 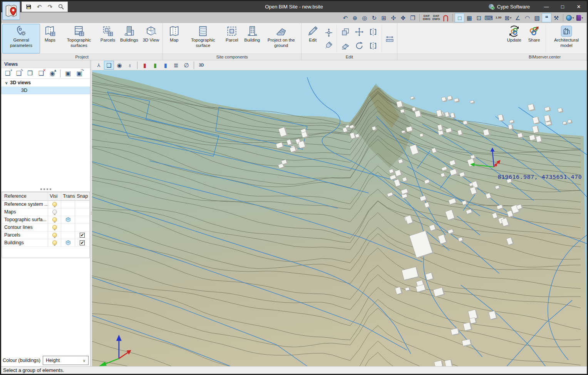 What do you see at coordinates (21, 38) in the screenshot?
I see `general-parameters-button: General parameters` at bounding box center [21, 38].